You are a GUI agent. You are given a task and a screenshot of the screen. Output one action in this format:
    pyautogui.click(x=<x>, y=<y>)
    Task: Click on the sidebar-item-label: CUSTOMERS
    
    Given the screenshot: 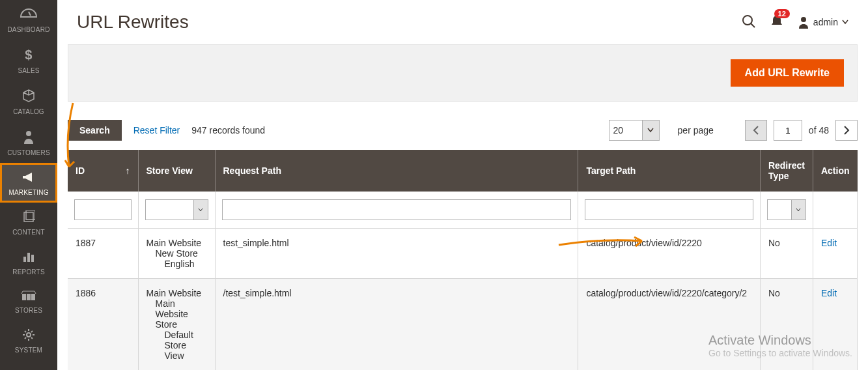 What is the action you would take?
    pyautogui.click(x=29, y=152)
    